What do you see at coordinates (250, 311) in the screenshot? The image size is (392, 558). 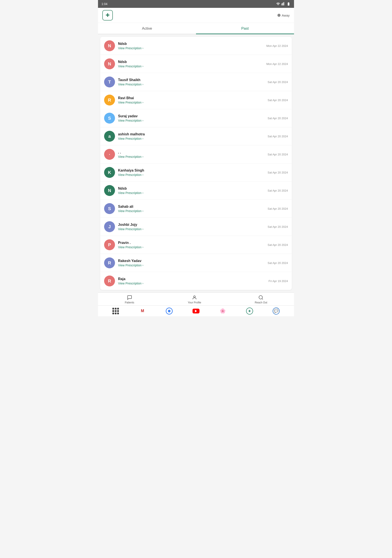 I see `health-app-icon: ✚` at bounding box center [250, 311].